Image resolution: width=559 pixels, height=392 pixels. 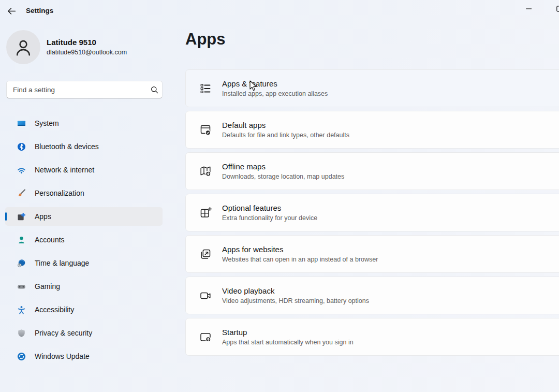 What do you see at coordinates (84, 170) in the screenshot?
I see `sidebar-item-network: Network & internet` at bounding box center [84, 170].